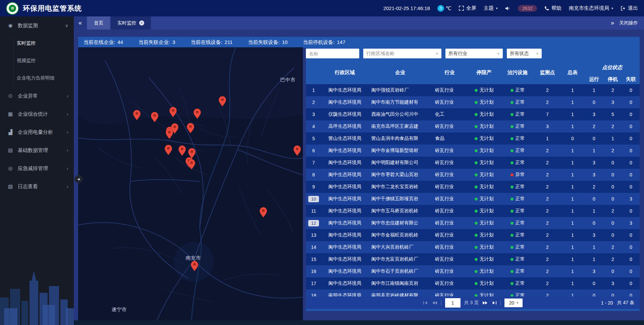 This screenshot has width=644, height=325. I want to click on table-row: 16阆中生态环境局阆中市石子页岩机砖厂砖瓦行业无计划正常21300, so click(473, 271).